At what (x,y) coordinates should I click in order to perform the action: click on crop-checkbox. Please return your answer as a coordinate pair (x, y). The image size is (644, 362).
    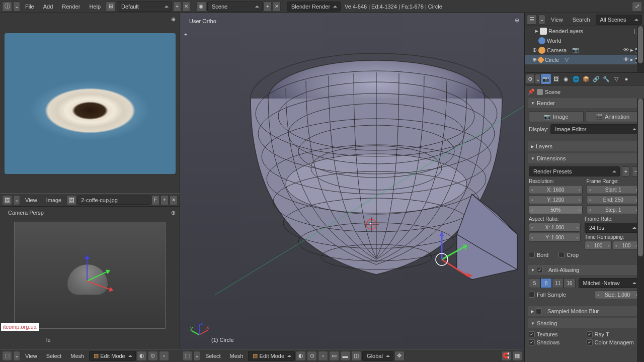
    Looking at the image, I should click on (561, 255).